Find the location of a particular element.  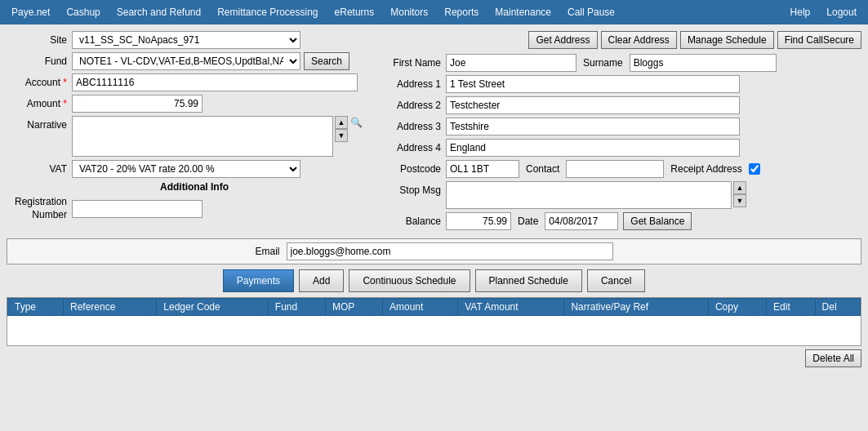

site-row: Site v11_SS_SC_NoApacs_971 is located at coordinates (194, 40).